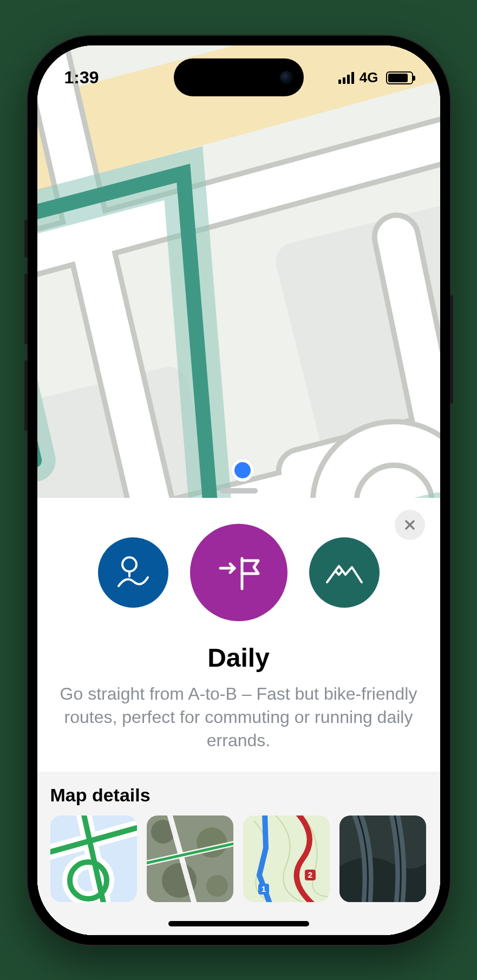 The height and width of the screenshot is (980, 477). I want to click on signal-icon, so click(347, 78).